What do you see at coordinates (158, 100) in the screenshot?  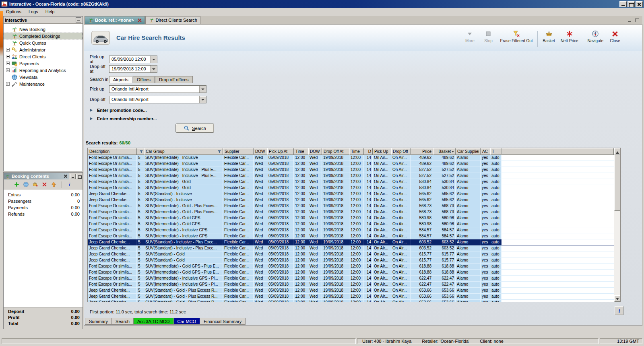 I see `dropoff-location-combobox: Orlando Intl Airport` at bounding box center [158, 100].